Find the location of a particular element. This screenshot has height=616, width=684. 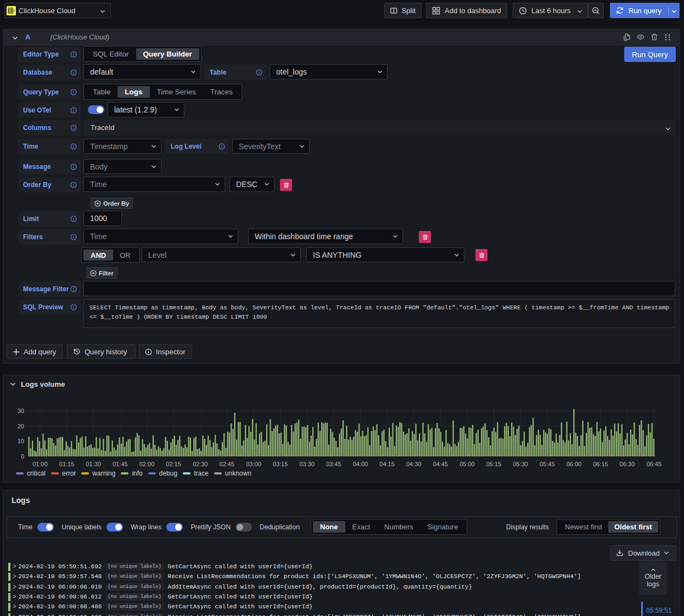

svg-text: 06:00 is located at coordinates (574, 464).